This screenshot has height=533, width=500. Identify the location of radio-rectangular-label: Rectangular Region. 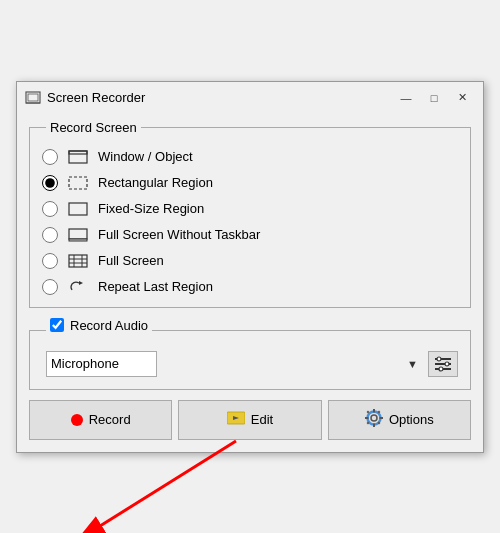
(156, 182).